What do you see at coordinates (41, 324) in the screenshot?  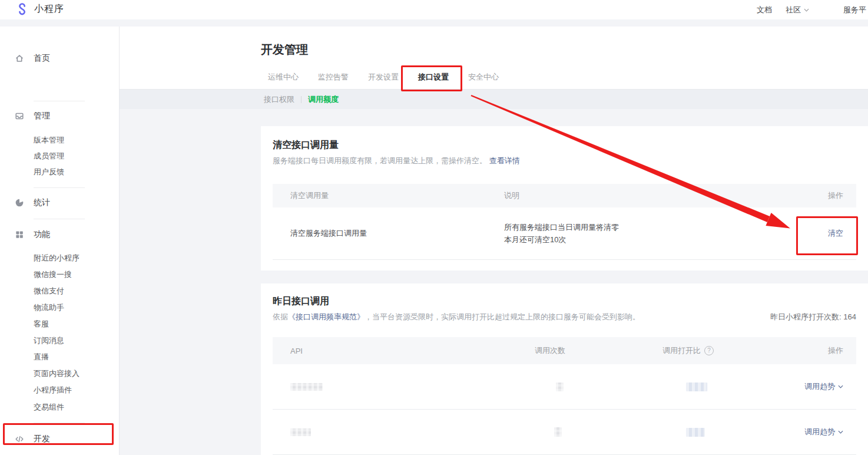 I see `sidebar-item-customer-service: 客服` at bounding box center [41, 324].